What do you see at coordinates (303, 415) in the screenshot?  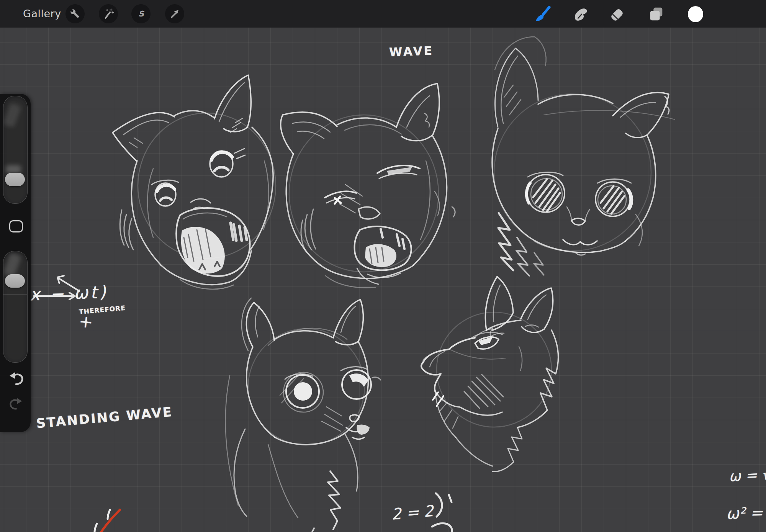 I see `sketch-kitten-big-eyes` at bounding box center [303, 415].